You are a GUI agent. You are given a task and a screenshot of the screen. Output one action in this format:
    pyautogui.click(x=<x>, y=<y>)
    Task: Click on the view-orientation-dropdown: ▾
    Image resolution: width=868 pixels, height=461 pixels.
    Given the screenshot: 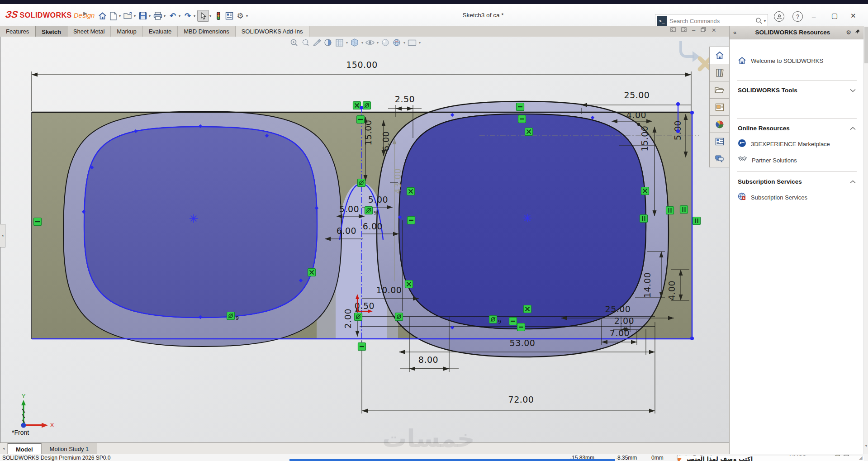 What is the action you would take?
    pyautogui.click(x=347, y=43)
    